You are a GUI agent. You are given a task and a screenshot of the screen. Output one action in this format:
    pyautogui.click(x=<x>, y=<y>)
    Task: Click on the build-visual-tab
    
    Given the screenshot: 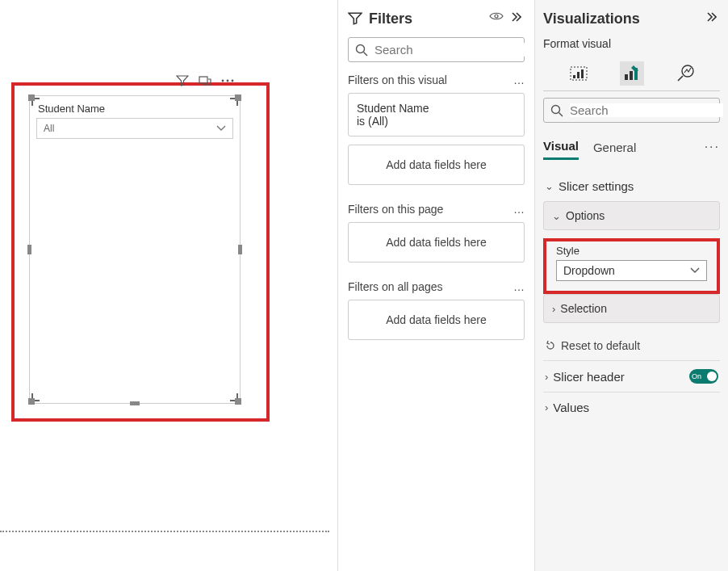 What is the action you would take?
    pyautogui.click(x=579, y=73)
    